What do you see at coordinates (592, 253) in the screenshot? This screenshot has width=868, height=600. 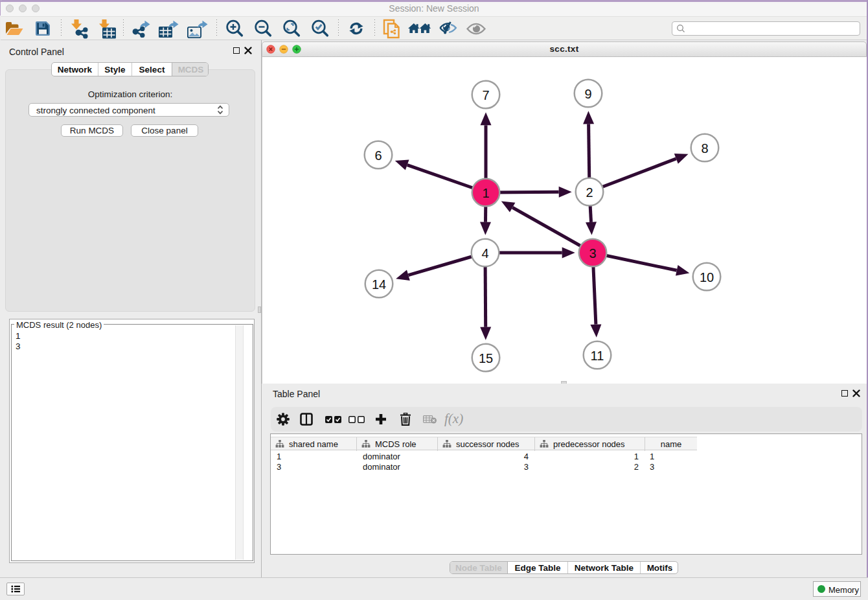 I see `svg-text: 3` at bounding box center [592, 253].